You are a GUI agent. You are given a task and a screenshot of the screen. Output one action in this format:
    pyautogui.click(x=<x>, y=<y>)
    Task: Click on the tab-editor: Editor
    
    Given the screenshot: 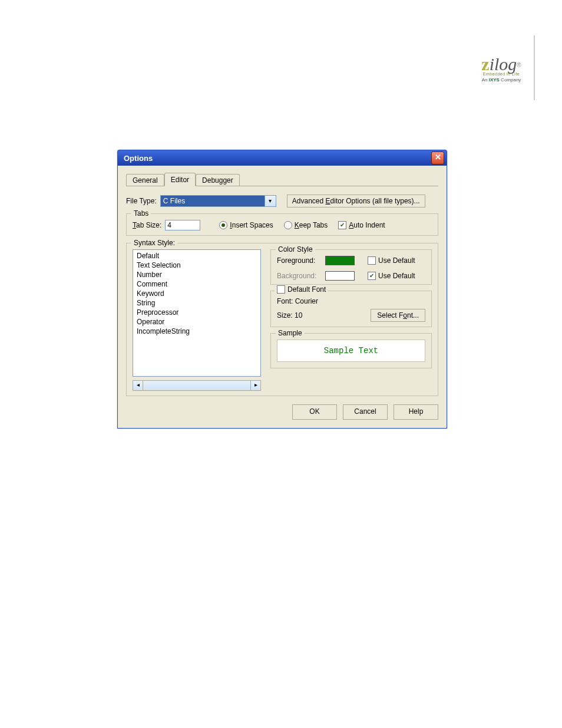 What is the action you would take?
    pyautogui.click(x=180, y=179)
    